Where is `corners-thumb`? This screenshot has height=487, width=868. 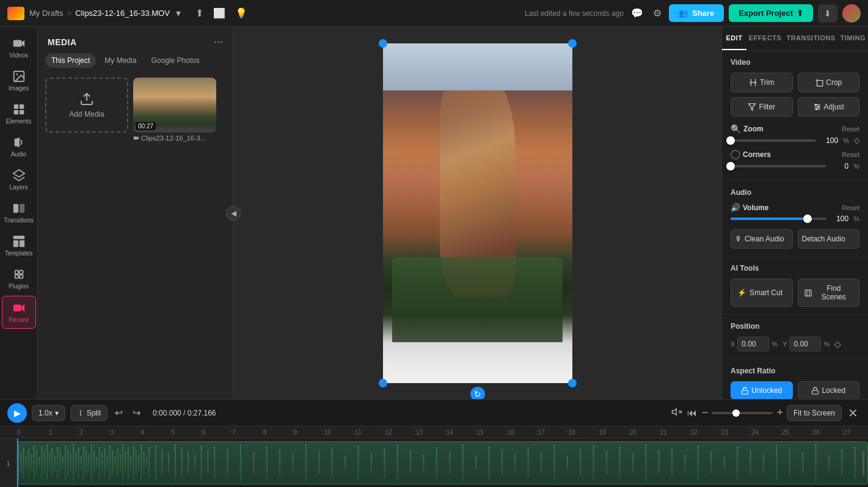
corners-thumb is located at coordinates (731, 166).